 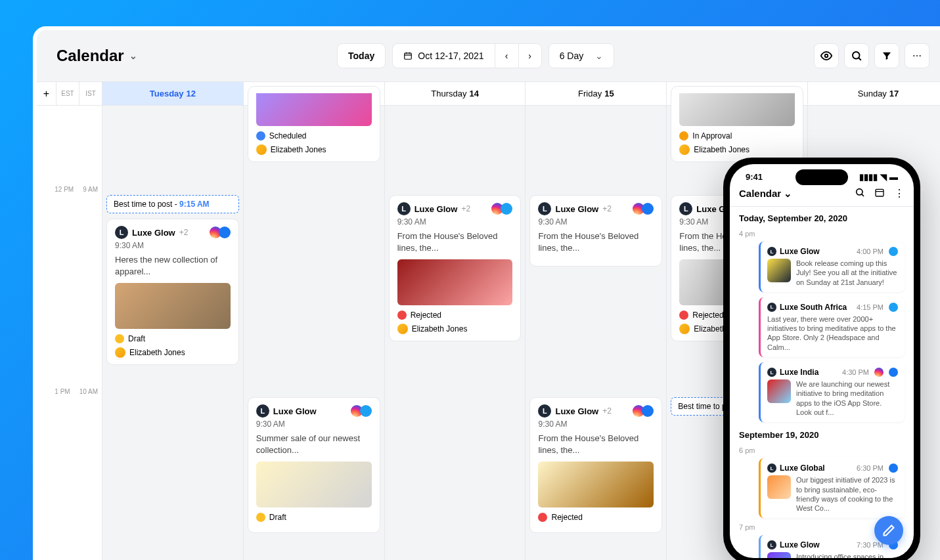 I want to click on date-range-button: Oct 12-17, 2021, so click(x=443, y=56).